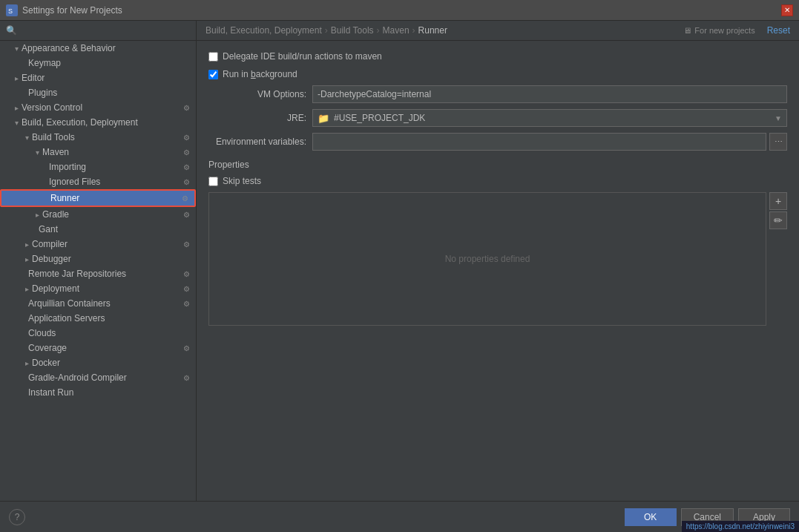 Image resolution: width=799 pixels, height=532 pixels. What do you see at coordinates (70, 303) in the screenshot?
I see `sidebar-item-label: Arquillian Containers` at bounding box center [70, 303].